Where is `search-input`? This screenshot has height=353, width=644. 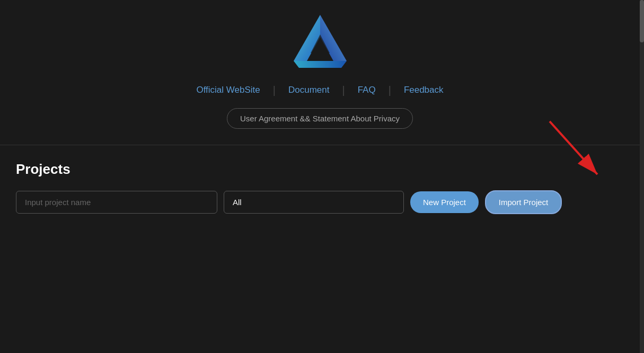
search-input is located at coordinates (117, 202).